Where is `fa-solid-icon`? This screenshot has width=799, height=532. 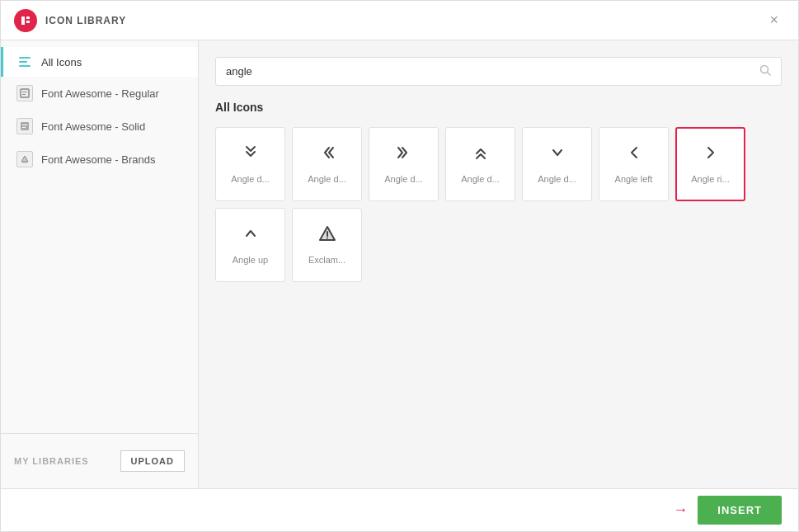
fa-solid-icon is located at coordinates (25, 126).